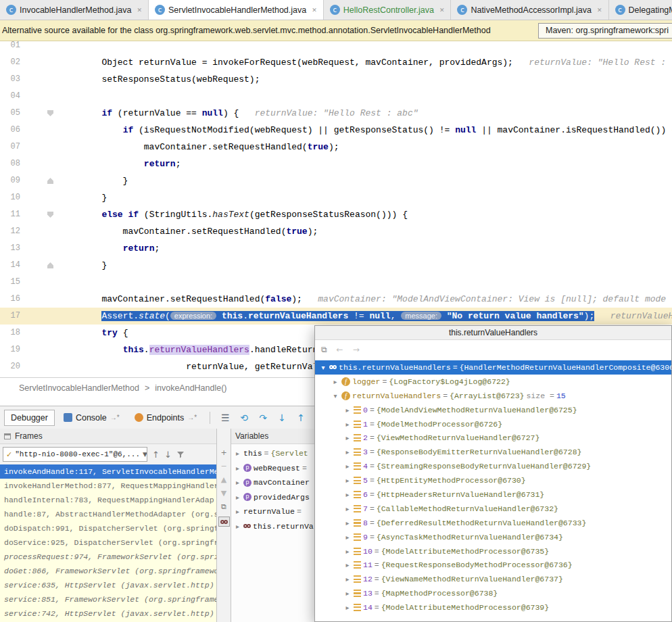 This screenshot has width=672, height=622. Describe the element at coordinates (10, 181) in the screenshot. I see `line-number: 09` at that location.